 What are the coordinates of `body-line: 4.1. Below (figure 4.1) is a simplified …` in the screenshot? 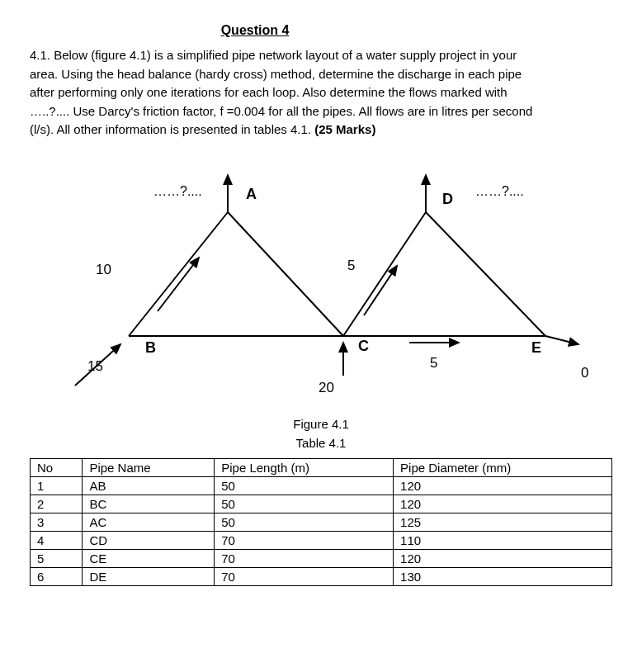 It's located at (273, 54).